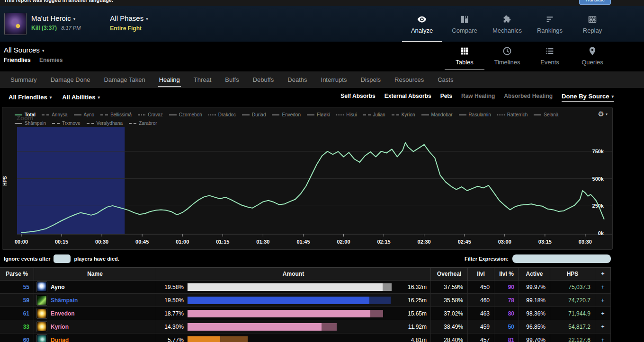 The width and height of the screenshot is (644, 342). Describe the element at coordinates (305, 300) in the screenshot. I see `table-row-sh-mpain: 59Shâmpain19.50%16.25m35.58%4607899.18%7…` at that location.